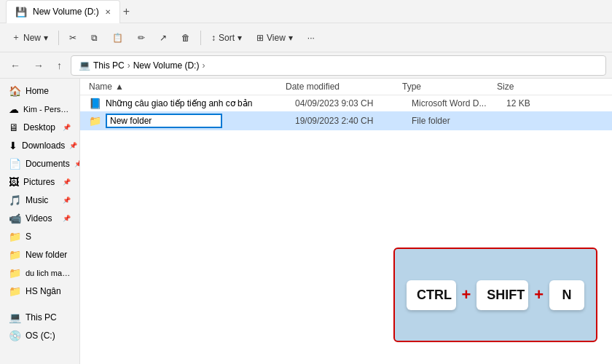 The height and width of the screenshot is (364, 612). Describe the element at coordinates (338, 66) in the screenshot. I see `address-path: 💻 This PC › New Volume (D:) ›` at that location.